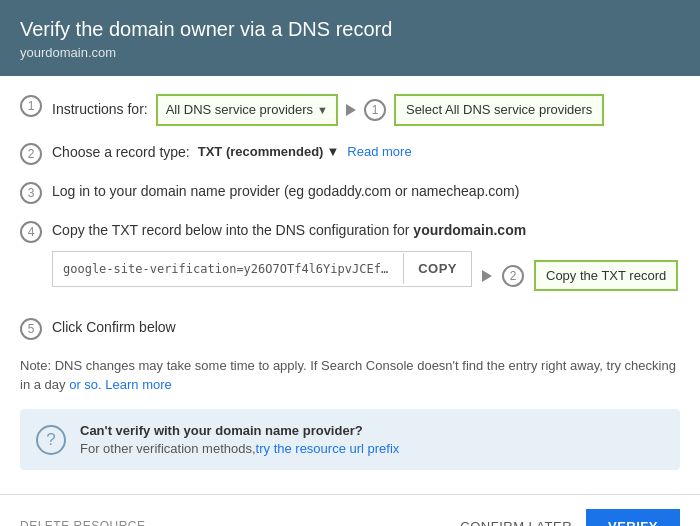  Describe the element at coordinates (606, 276) in the screenshot. I see `callout-text-2: Copy the TXT record` at that location.